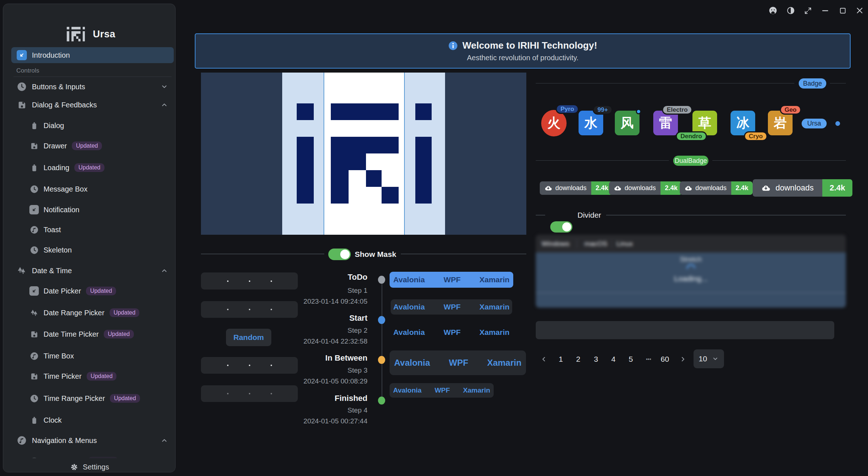 The height and width of the screenshot is (476, 868). What do you see at coordinates (92, 189) in the screenshot?
I see `sidebar-item-message-box: Message Box` at bounding box center [92, 189].